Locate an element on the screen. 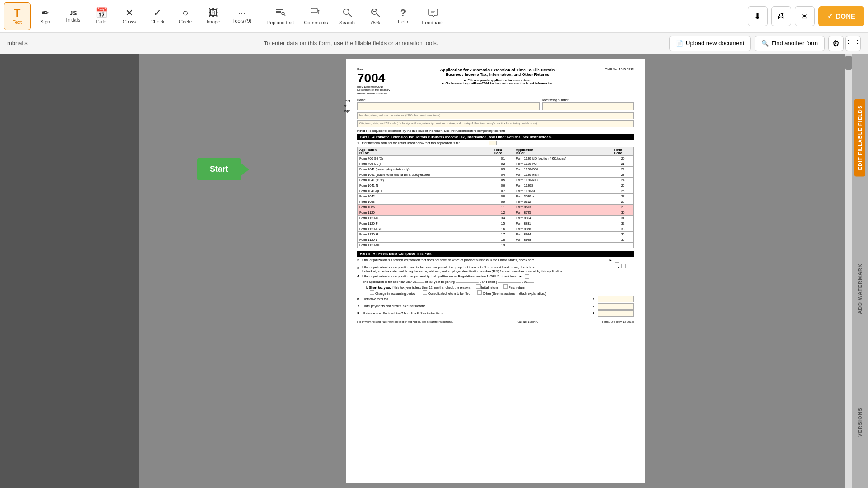  tool-cross: ✕ Cross is located at coordinates (129, 16).